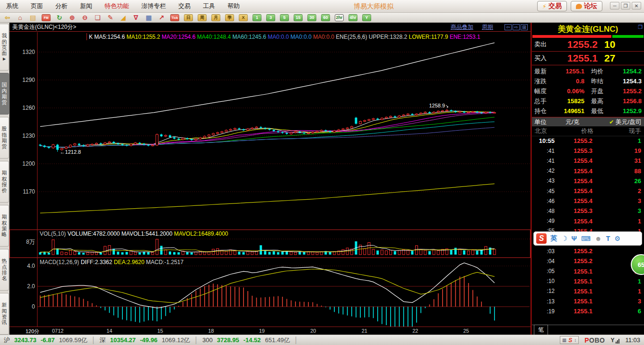  Describe the element at coordinates (230, 18) in the screenshot. I see `toolbar-period-季: 季` at that location.